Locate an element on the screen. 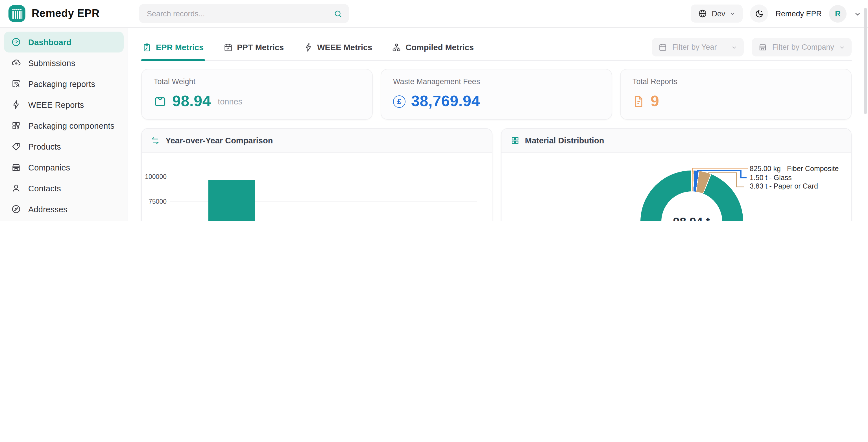 The width and height of the screenshot is (868, 442). sidebar-nav: Dashboard Submissions Packaging reports … is located at coordinates (64, 124).